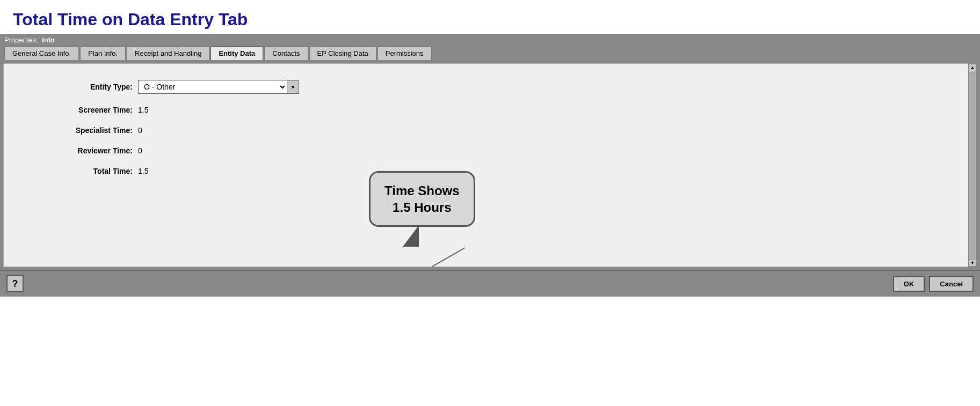 Image resolution: width=980 pixels, height=406 pixels. What do you see at coordinates (140, 130) in the screenshot?
I see `specialist-time-value: 0` at bounding box center [140, 130].